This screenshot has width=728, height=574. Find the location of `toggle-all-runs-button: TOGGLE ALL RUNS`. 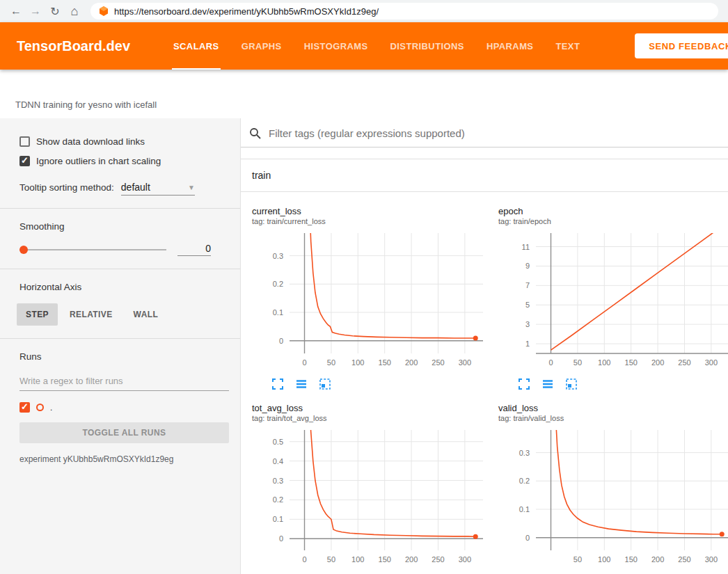

toggle-all-runs-button: TOGGLE ALL RUNS is located at coordinates (124, 433).